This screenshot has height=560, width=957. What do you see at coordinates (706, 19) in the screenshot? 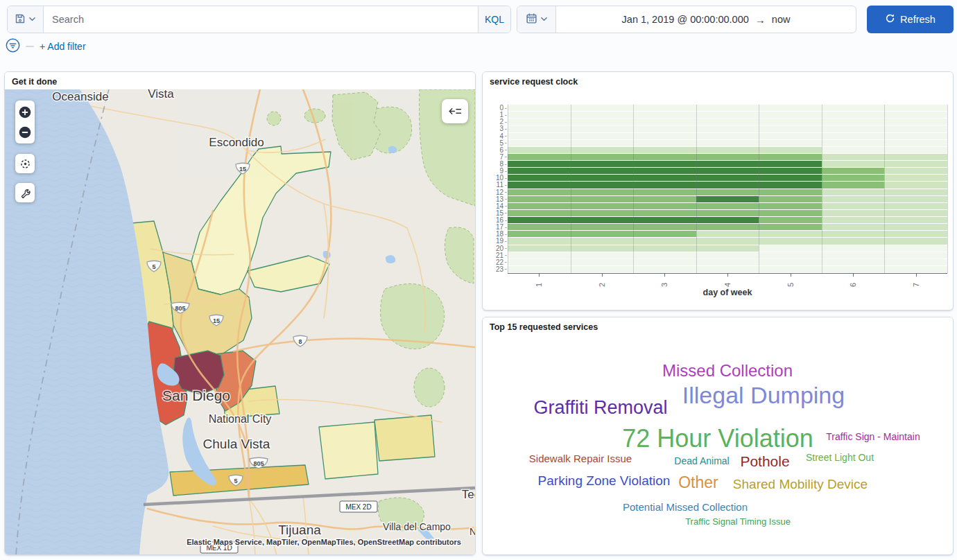
I see `time-range: Jan 1, 2019 @ 00:00:00.000 → now` at bounding box center [706, 19].